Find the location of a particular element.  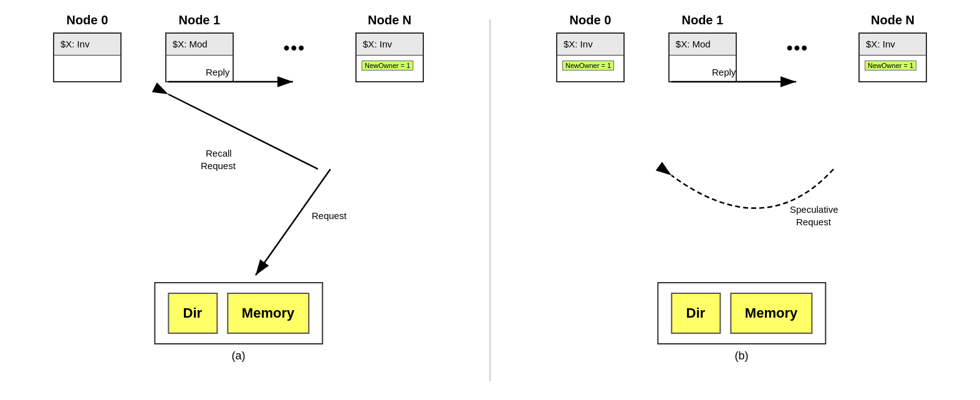

divider is located at coordinates (490, 200).